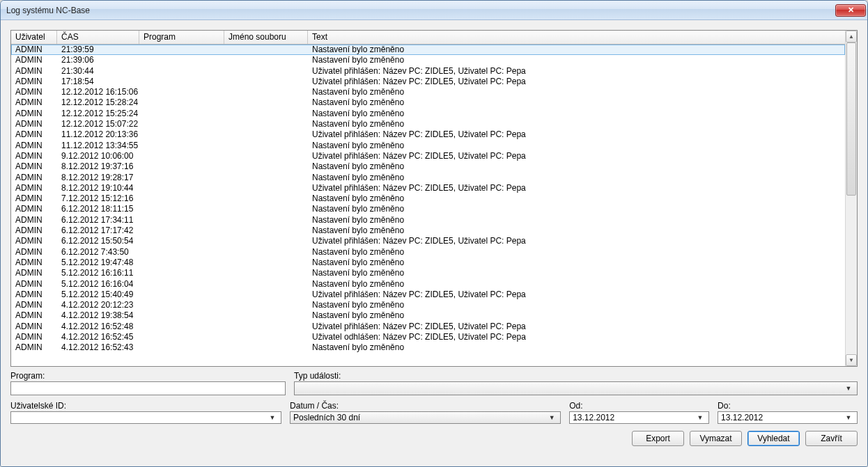  What do you see at coordinates (266, 38) in the screenshot?
I see `col-filename: Jméno souboru` at bounding box center [266, 38].